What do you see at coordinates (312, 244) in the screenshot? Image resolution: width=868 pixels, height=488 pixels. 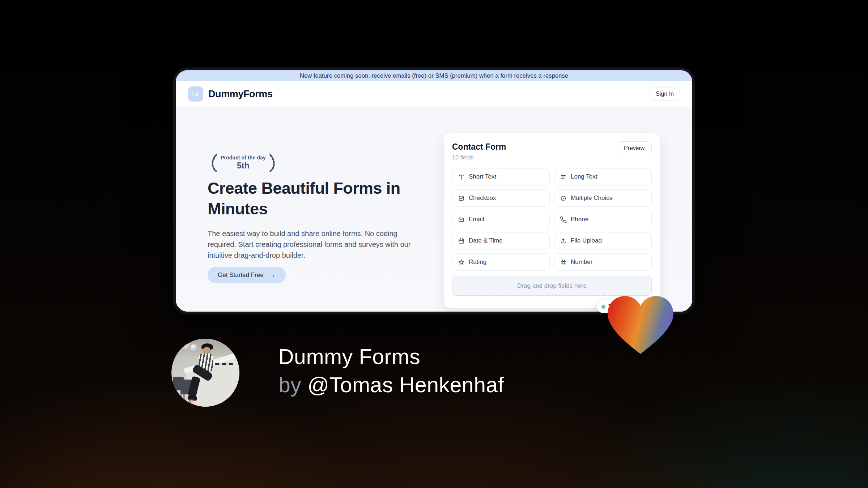 I see `hero-subtitle: The easiest way to build and share onlin…` at bounding box center [312, 244].